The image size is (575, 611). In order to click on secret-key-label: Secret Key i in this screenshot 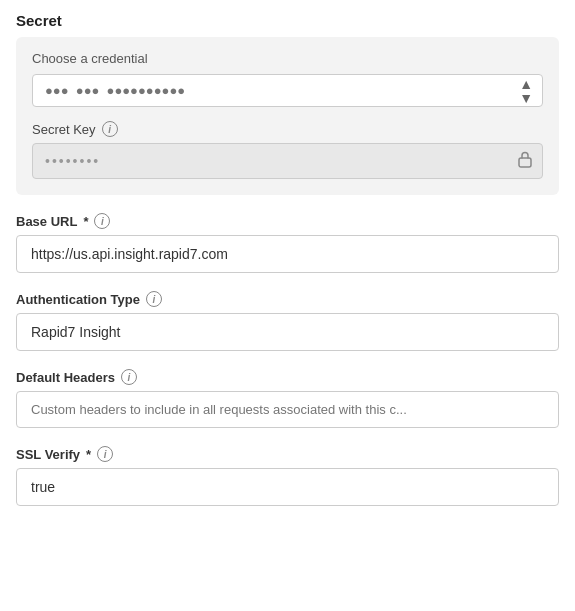, I will do `click(288, 129)`.